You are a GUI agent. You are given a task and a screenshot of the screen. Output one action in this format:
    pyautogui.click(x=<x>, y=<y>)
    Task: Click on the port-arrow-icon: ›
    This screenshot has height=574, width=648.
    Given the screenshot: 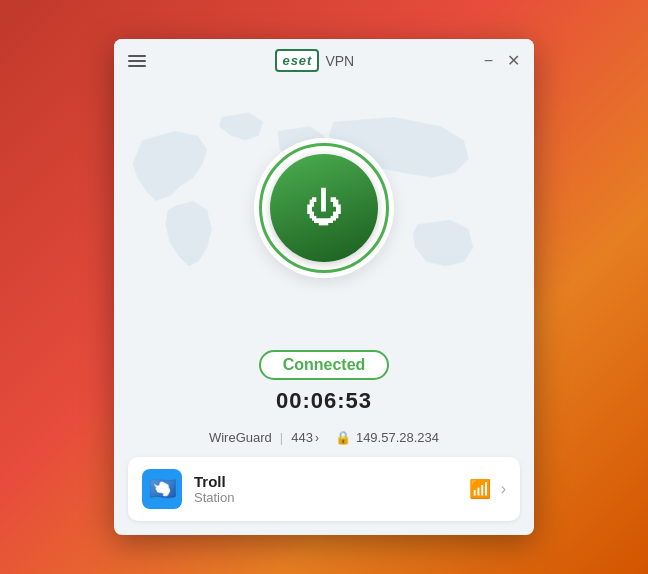 What is the action you would take?
    pyautogui.click(x=317, y=438)
    